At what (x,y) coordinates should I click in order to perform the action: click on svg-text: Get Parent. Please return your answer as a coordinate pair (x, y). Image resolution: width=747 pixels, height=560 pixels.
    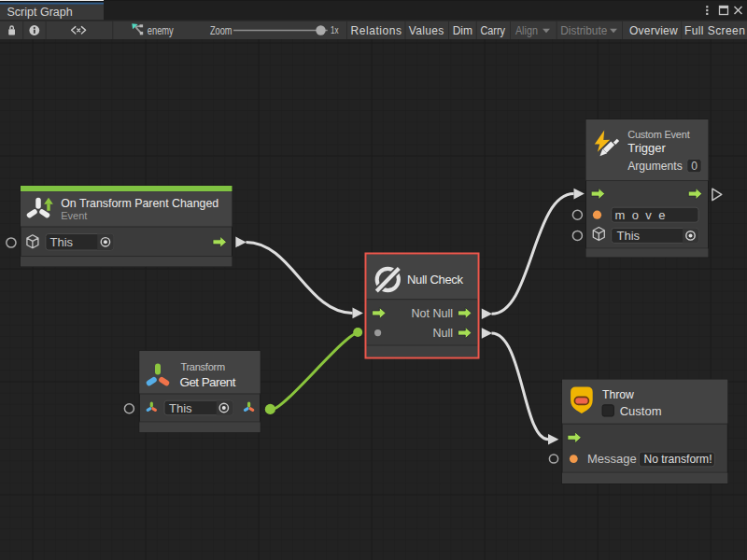
    Looking at the image, I should click on (208, 383).